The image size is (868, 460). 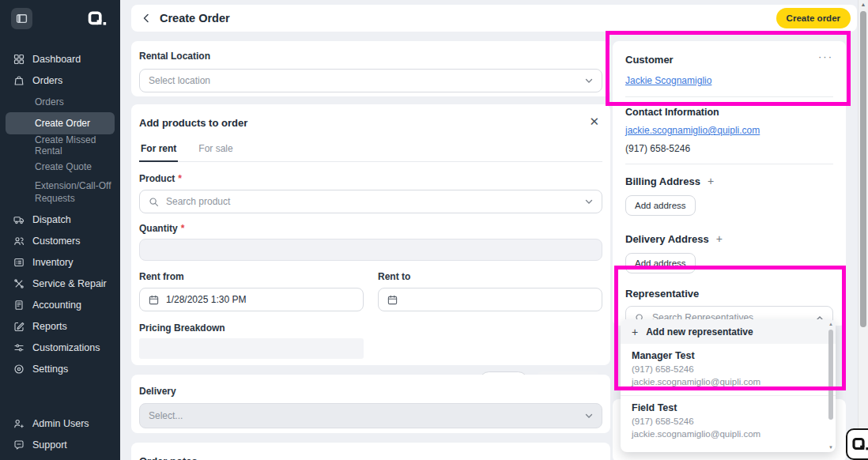 What do you see at coordinates (60, 166) in the screenshot?
I see `sidebar-subitem-create-quote: Create Quote` at bounding box center [60, 166].